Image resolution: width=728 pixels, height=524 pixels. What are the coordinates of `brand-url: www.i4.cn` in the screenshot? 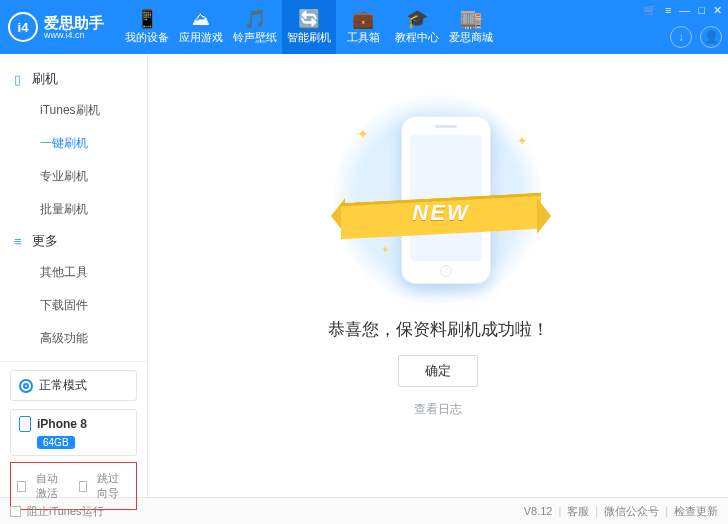 It's located at (74, 35).